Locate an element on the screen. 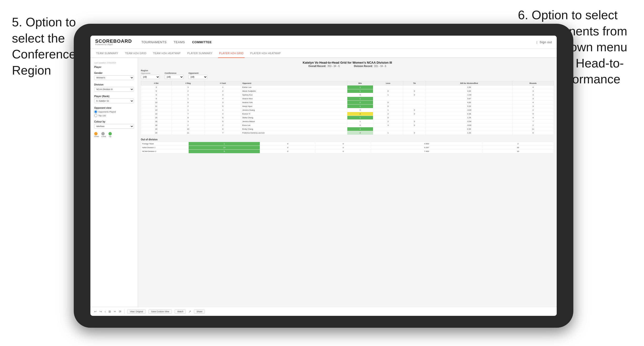  watch-btn: Watch is located at coordinates (180, 312).